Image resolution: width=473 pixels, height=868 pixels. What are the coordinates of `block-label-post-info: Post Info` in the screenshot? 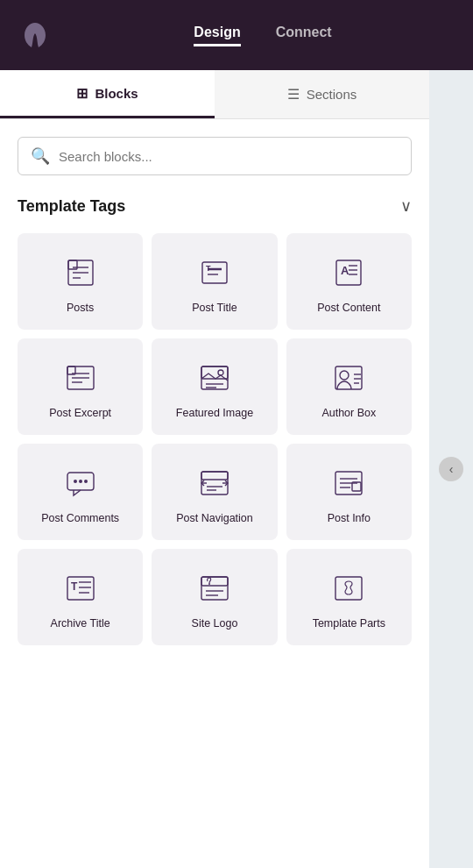 It's located at (349, 518).